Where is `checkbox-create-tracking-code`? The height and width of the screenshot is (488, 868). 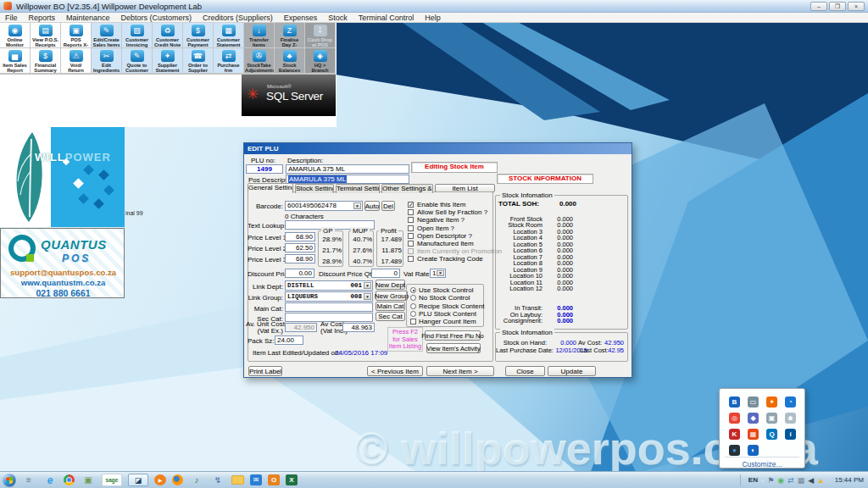
checkbox-create-tracking-code is located at coordinates (410, 259).